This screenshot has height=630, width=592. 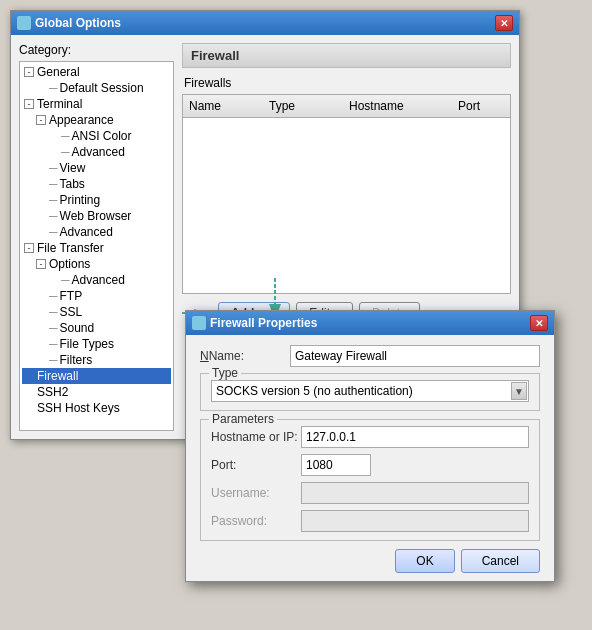 I want to click on tree-label-file-types: File Types, so click(x=87, y=344).